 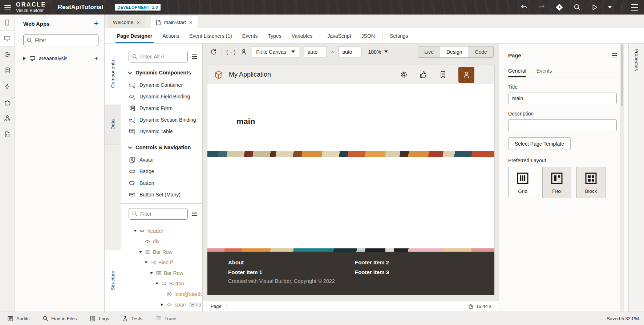 What do you see at coordinates (636, 60) in the screenshot?
I see `properties-rail-label: Properties` at bounding box center [636, 60].